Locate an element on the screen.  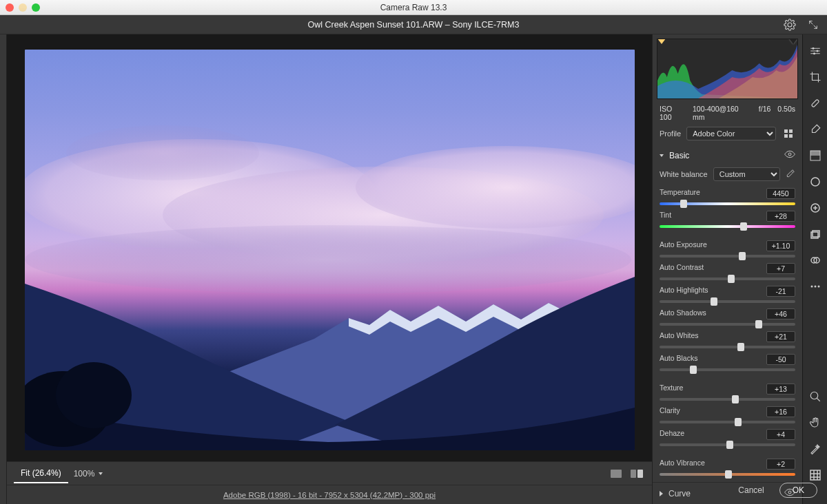
zoom-tool is located at coordinates (815, 397).